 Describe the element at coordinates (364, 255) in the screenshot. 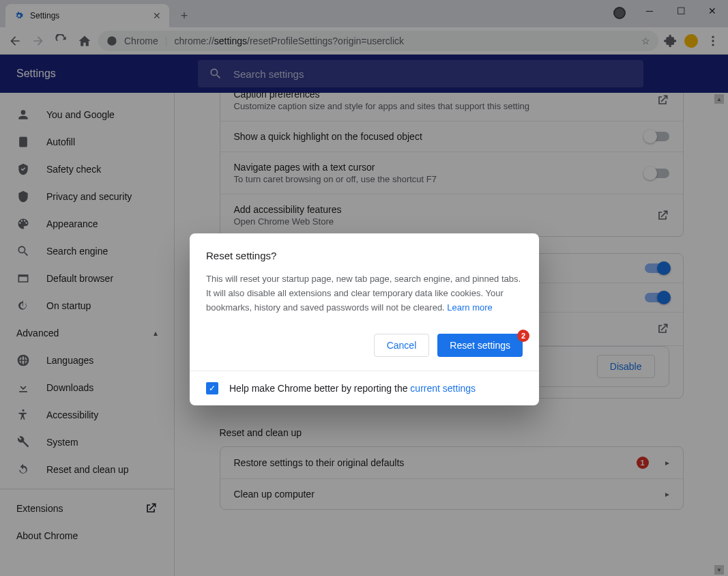

I see `dialog-title: Reset settings?` at that location.